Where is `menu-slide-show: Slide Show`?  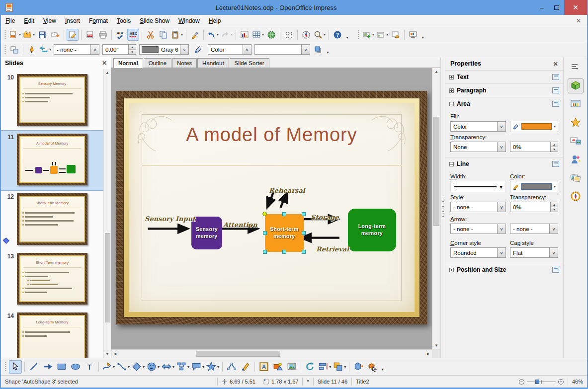 menu-slide-show: Slide Show is located at coordinates (155, 21).